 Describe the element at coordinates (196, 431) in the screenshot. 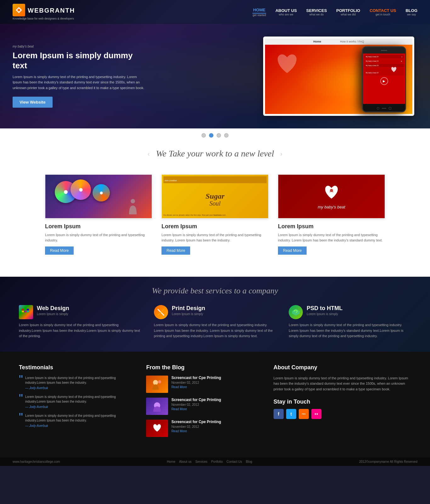

I see `blog-read-more-3: Read More` at that location.